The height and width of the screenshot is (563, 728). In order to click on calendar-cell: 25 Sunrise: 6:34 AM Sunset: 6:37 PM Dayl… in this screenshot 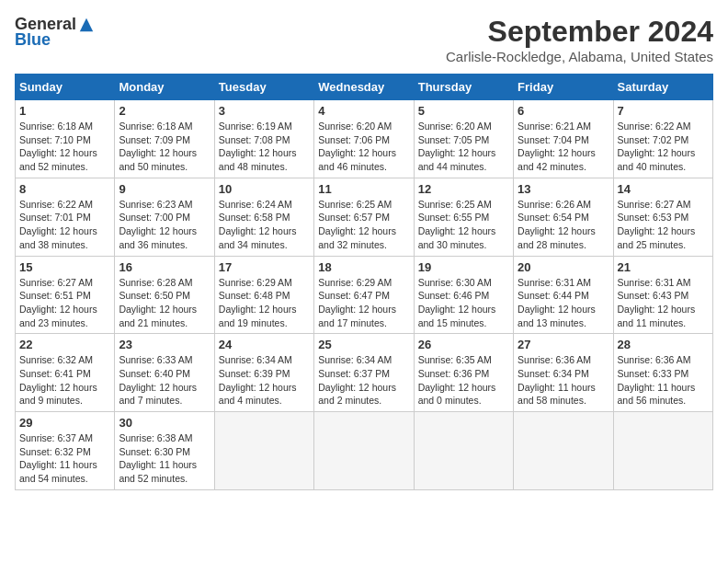, I will do `click(364, 373)`.